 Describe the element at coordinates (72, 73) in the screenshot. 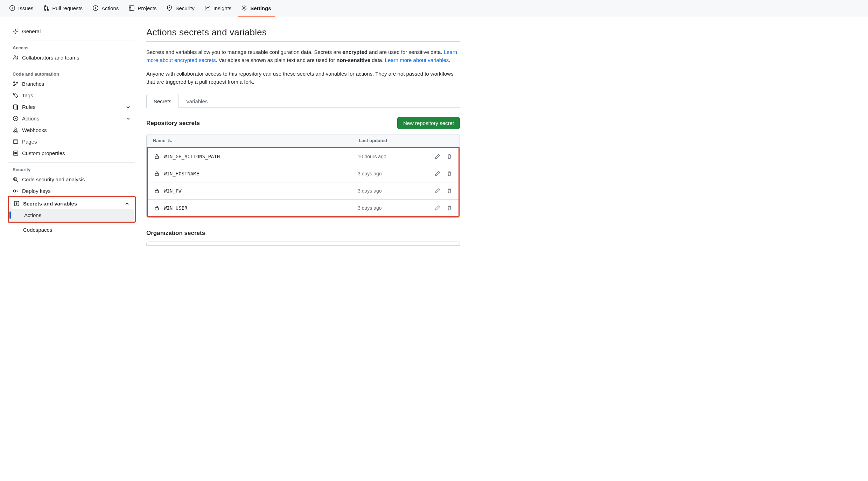

I see `sidebar-heading-code: Code and automation` at that location.